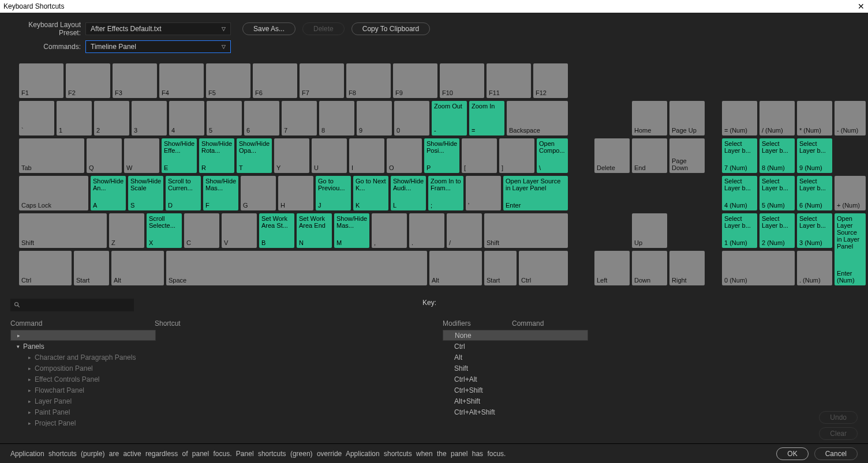 Image resolution: width=868 pixels, height=463 pixels. I want to click on key-H: H, so click(295, 193).